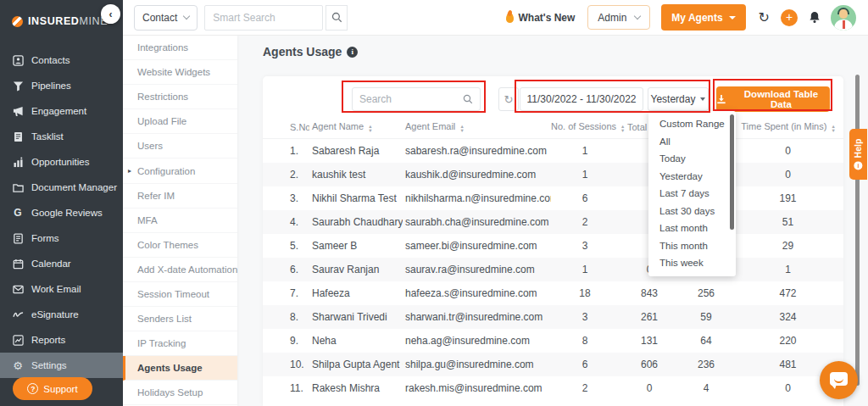 The width and height of the screenshot is (868, 406). I want to click on sidebar-item-label: Calendar, so click(51, 264).